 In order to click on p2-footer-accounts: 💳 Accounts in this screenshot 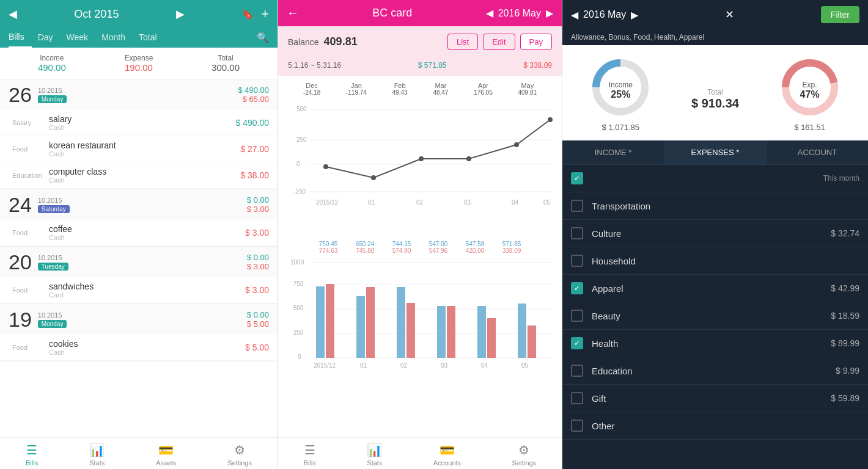, I will do `click(447, 454)`.